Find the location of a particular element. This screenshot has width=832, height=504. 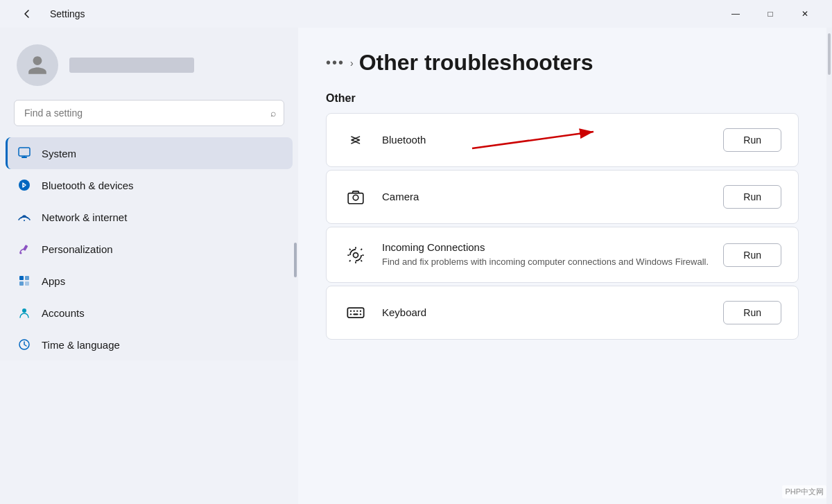

search-icon: ⌕ is located at coordinates (273, 113).